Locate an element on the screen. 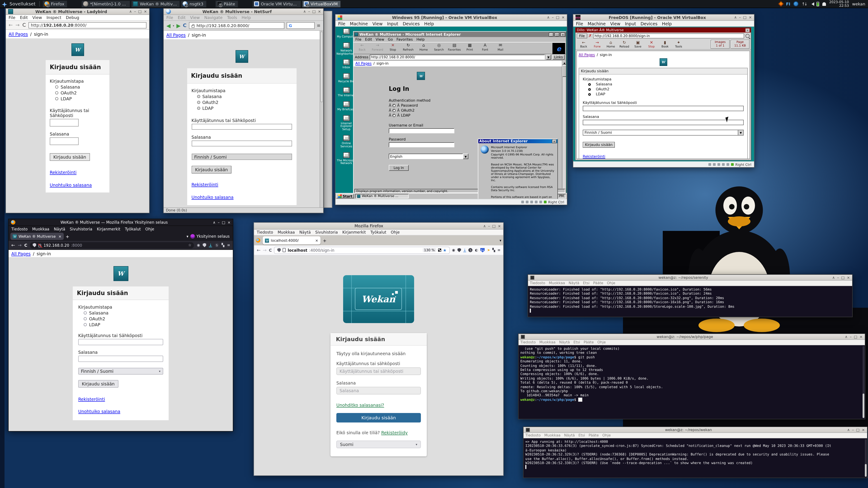 Image resolution: width=868 pixels, height=488 pixels. ie-toolbar-button: ⌂ Home is located at coordinates (424, 47).